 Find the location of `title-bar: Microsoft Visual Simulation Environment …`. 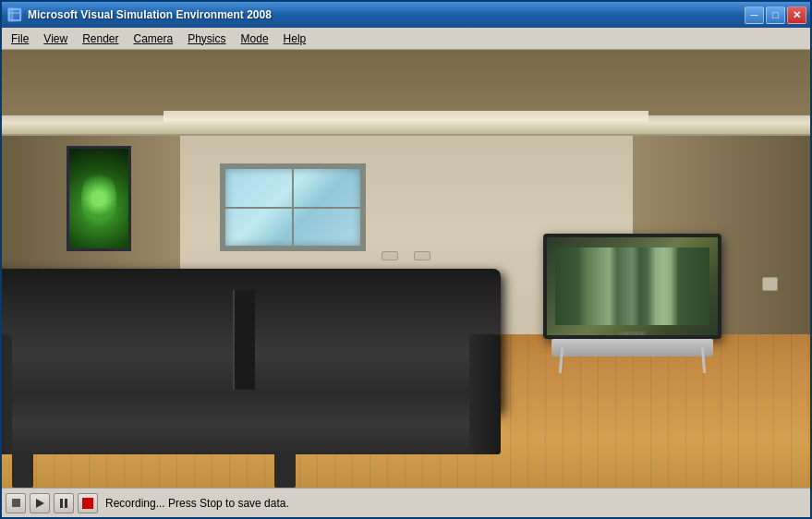

title-bar: Microsoft Visual Simulation Environment … is located at coordinates (406, 15).